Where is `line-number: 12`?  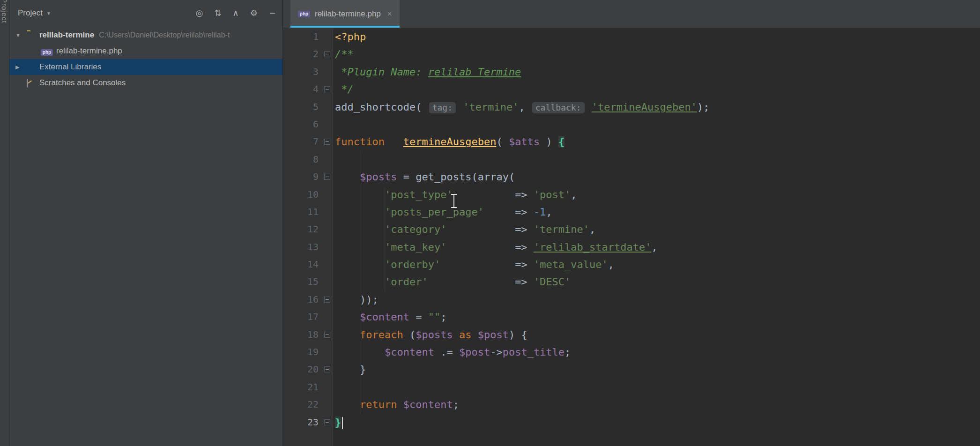 line-number: 12 is located at coordinates (312, 230).